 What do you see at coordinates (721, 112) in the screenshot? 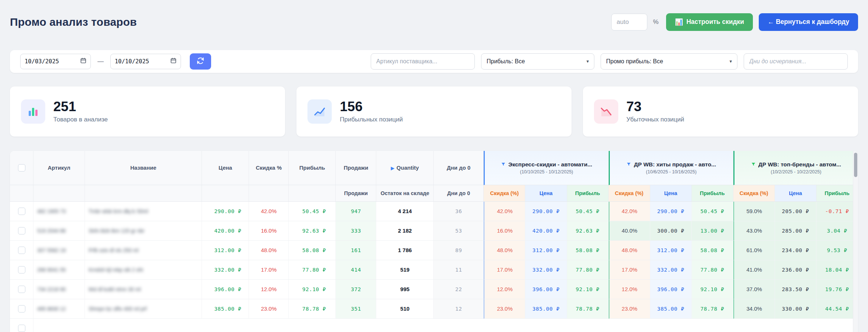
I see `stat-card-unprofitable: 73 Убыточных позиций` at bounding box center [721, 112].